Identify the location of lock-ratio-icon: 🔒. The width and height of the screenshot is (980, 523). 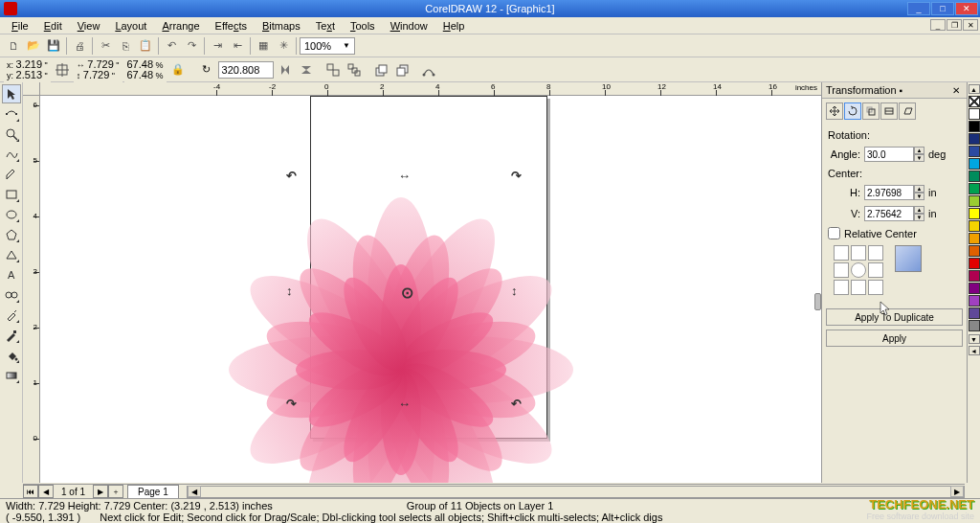
(178, 70).